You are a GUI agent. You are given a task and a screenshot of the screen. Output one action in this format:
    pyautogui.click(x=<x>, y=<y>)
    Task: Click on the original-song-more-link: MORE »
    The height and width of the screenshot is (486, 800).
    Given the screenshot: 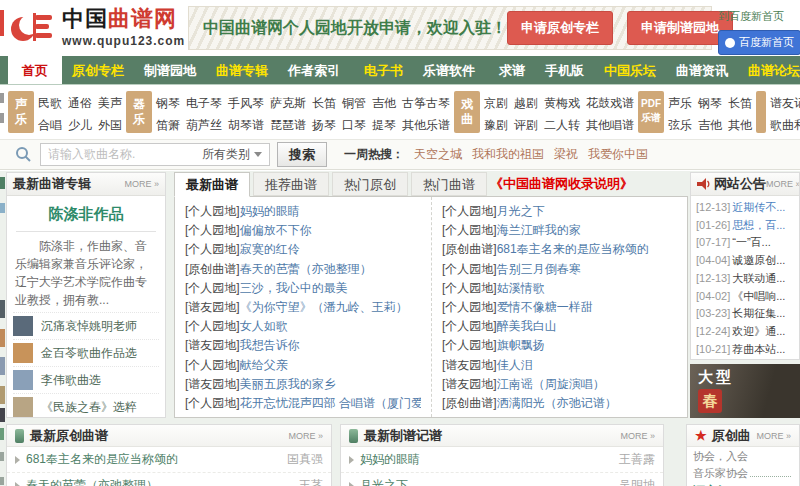 What is the action you would take?
    pyautogui.click(x=774, y=436)
    